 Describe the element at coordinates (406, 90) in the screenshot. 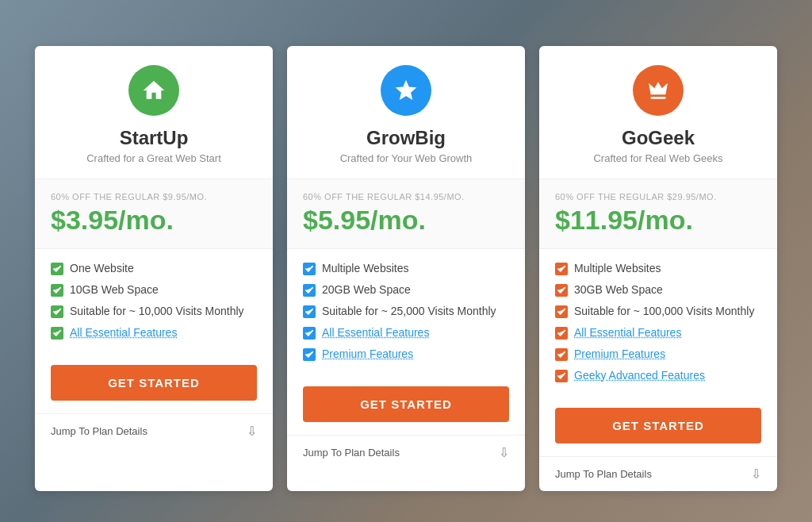

I see `plan-icon-growbig` at that location.